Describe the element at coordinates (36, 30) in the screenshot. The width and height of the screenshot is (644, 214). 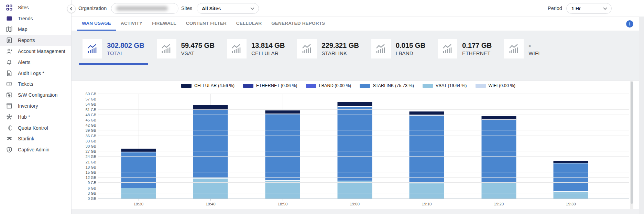
I see `sidebar-item-map: Map` at that location.